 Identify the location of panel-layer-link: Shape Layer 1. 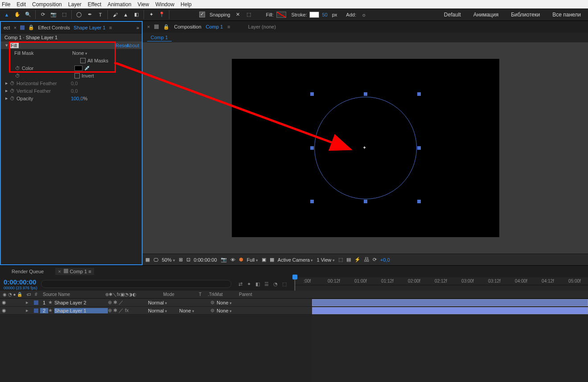
(90, 28).